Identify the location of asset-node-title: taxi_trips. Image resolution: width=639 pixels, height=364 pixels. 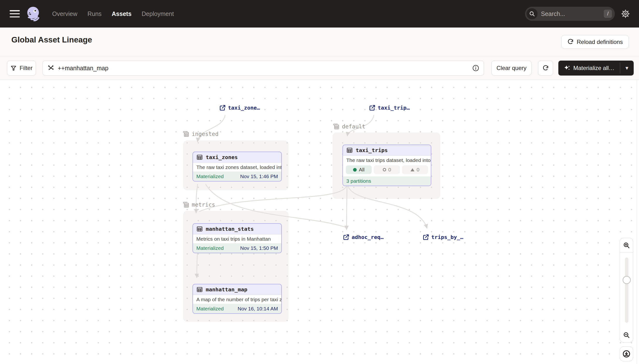
(372, 150).